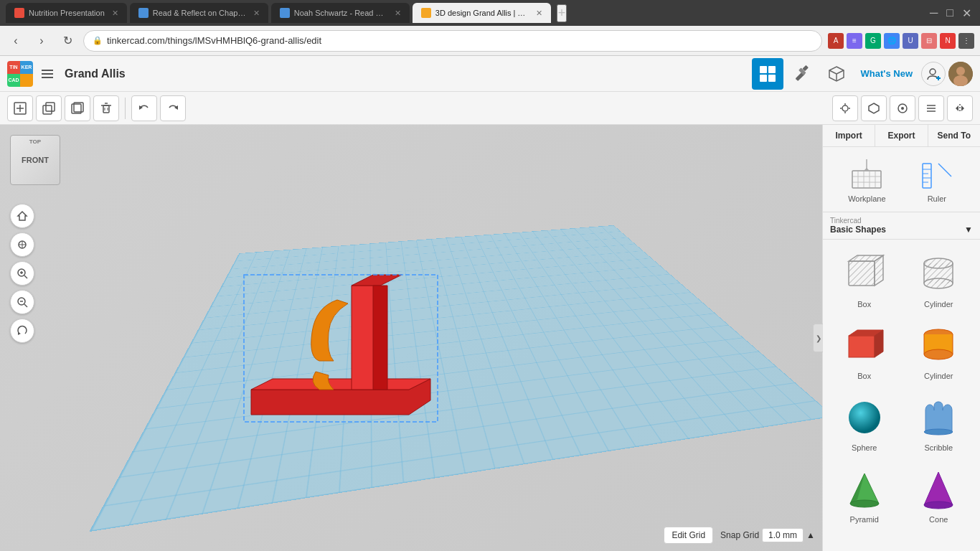  What do you see at coordinates (768, 74) in the screenshot?
I see `grid-view-icon` at bounding box center [768, 74].